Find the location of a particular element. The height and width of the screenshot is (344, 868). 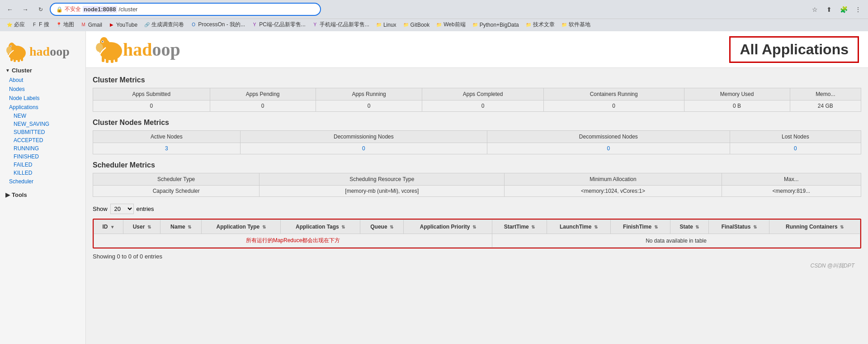

col-decommissioning-nodes: Decommissioning Nodes is located at coordinates (363, 137).